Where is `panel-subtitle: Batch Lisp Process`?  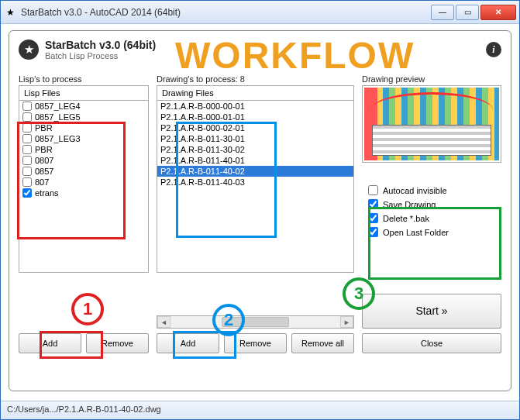
panel-subtitle: Batch Lisp Process is located at coordinates (101, 56).